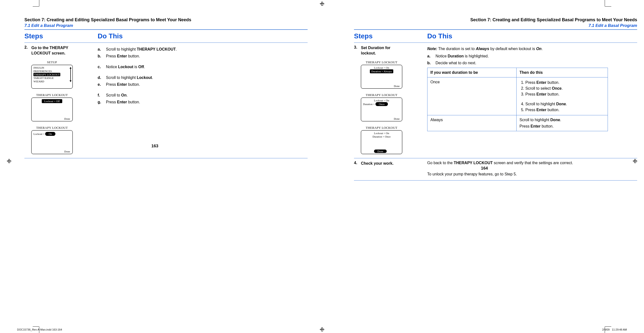 The height and width of the screenshot is (333, 644). I want to click on step-number: 4., so click(357, 163).